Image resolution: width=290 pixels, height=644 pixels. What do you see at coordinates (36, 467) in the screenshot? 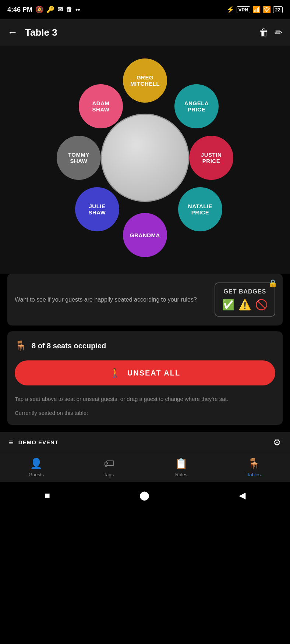
I see `tab-guests: 👤 Guests` at bounding box center [36, 467].